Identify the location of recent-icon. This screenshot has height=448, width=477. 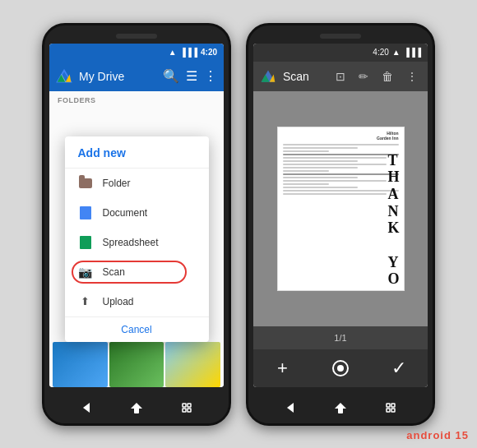
(187, 408).